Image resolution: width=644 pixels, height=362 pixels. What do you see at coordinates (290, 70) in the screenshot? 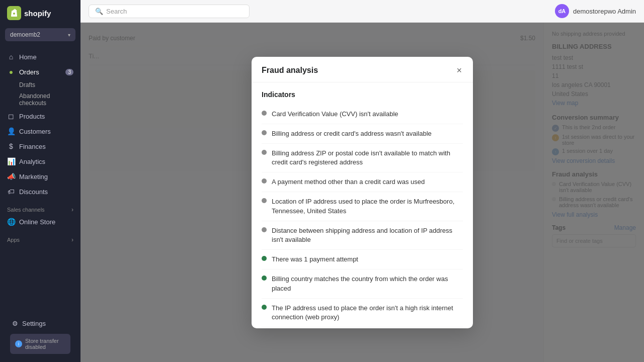
I see `modal-title: Fraud analysis` at bounding box center [290, 70].